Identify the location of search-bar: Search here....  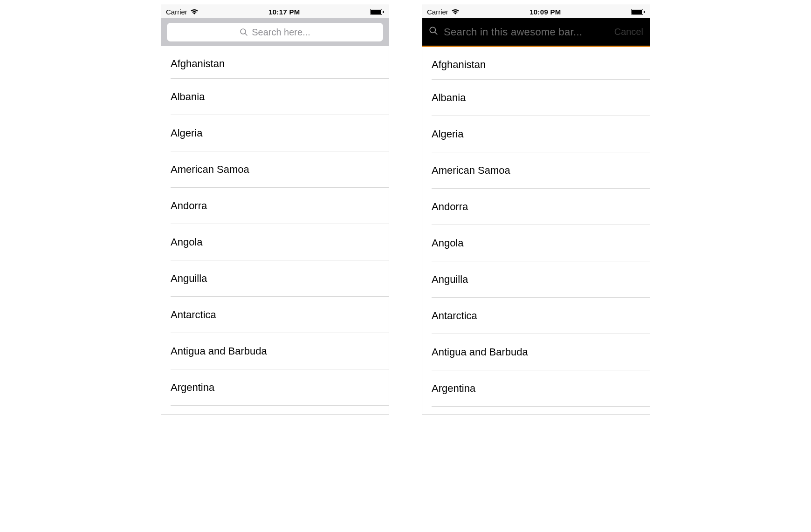
(275, 32).